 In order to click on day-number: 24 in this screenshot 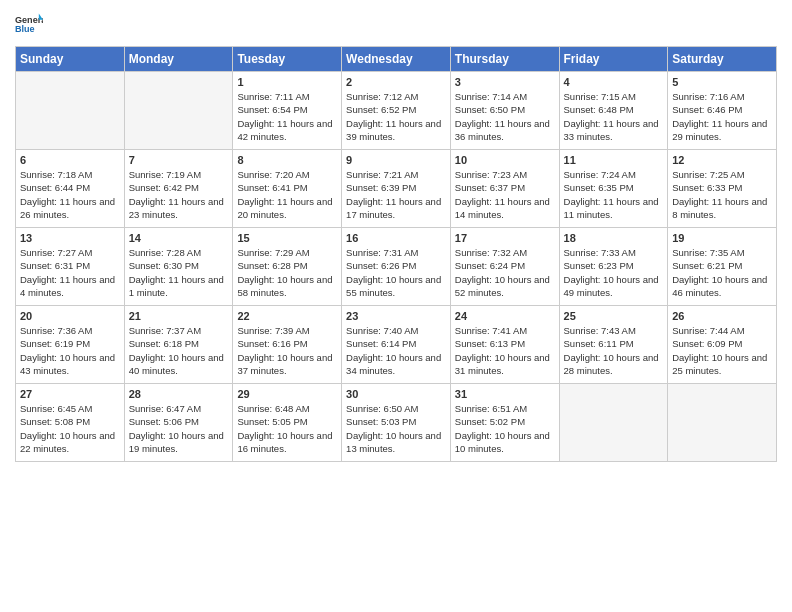, I will do `click(505, 316)`.